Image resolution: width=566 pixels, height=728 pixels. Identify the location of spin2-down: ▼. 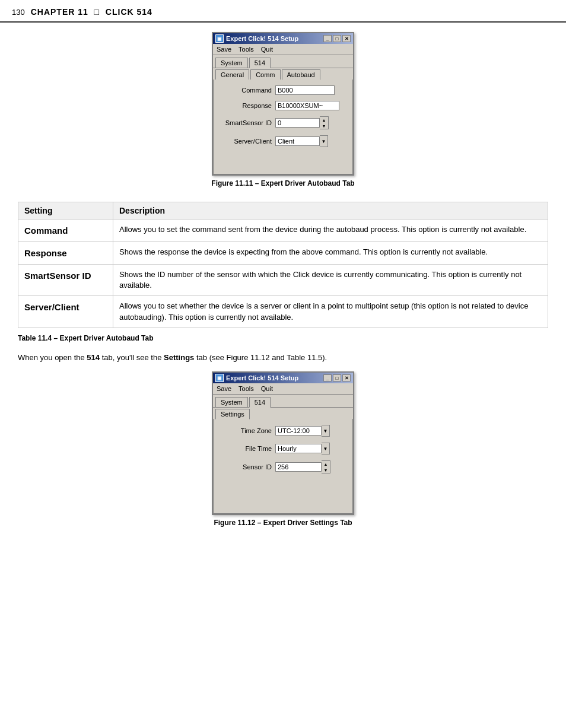
(326, 470).